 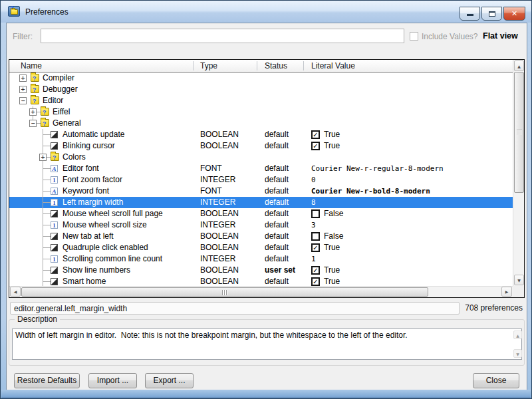 What do you see at coordinates (261, 124) in the screenshot?
I see `tree-row-general: −?General` at bounding box center [261, 124].